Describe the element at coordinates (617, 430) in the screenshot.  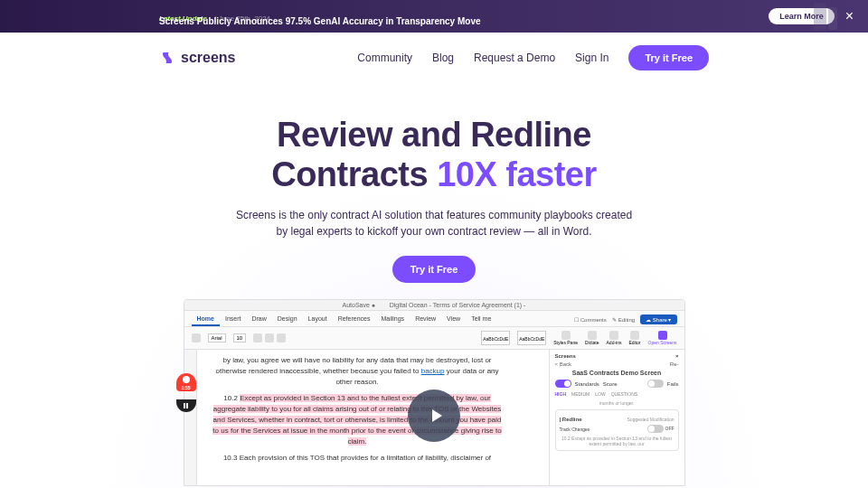
I see `redline-card: | Redline Suggested Modification Track C…` at that location.